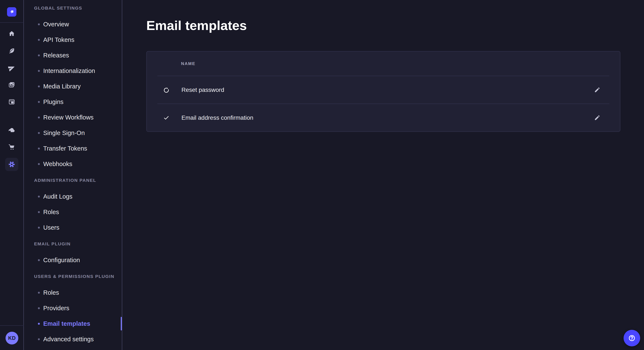 This screenshot has height=350, width=644. What do you see at coordinates (54, 102) in the screenshot?
I see `sidebar-item-label: Plugins` at bounding box center [54, 102].